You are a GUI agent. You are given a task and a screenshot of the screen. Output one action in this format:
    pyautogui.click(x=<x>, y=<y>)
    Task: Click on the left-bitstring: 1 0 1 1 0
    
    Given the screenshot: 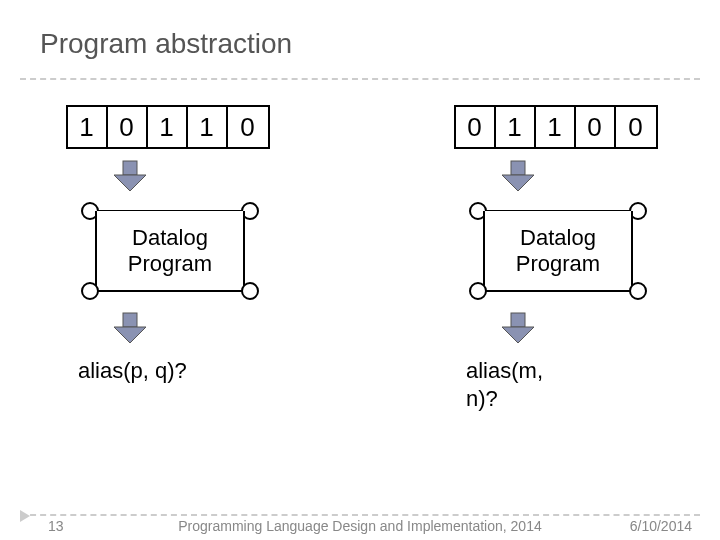 What is the action you would take?
    pyautogui.click(x=168, y=127)
    